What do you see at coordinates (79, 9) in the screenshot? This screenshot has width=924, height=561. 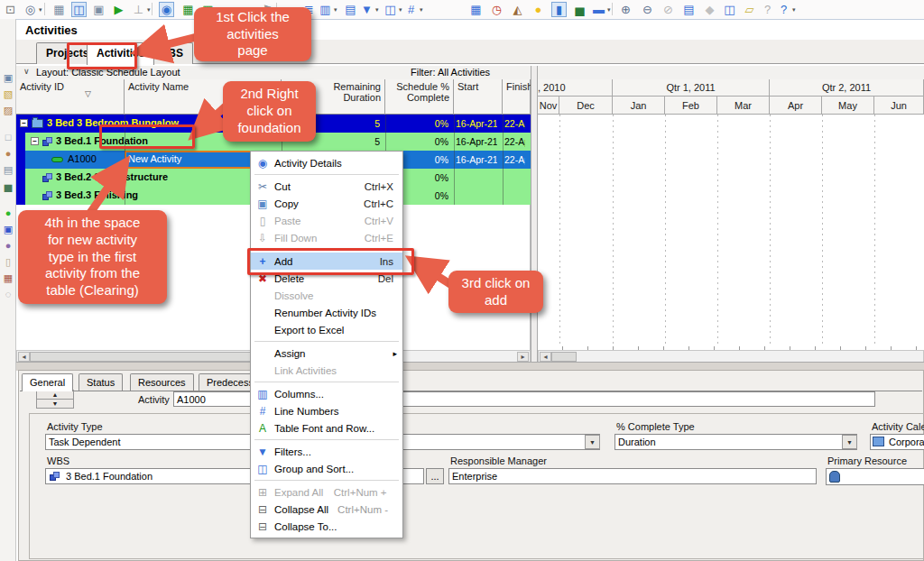 I see `layout-pane-icon: ◫` at bounding box center [79, 9].